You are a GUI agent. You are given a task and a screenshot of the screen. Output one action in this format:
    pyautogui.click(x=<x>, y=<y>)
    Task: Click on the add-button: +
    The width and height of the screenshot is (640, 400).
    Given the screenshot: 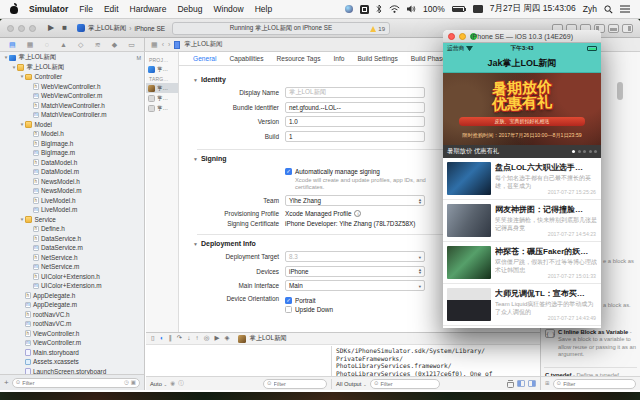 What is the action you would take?
    pyautogui.click(x=6, y=383)
    